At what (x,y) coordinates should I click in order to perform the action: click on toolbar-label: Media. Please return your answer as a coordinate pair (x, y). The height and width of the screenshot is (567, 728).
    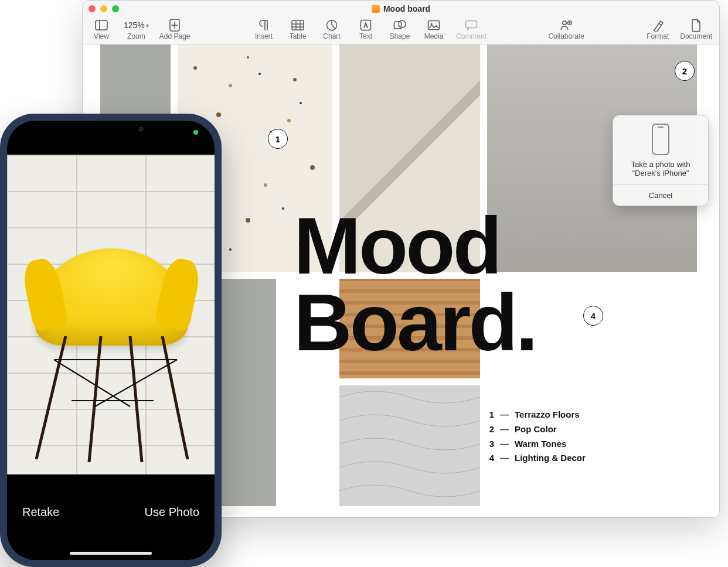
    Looking at the image, I should click on (434, 36).